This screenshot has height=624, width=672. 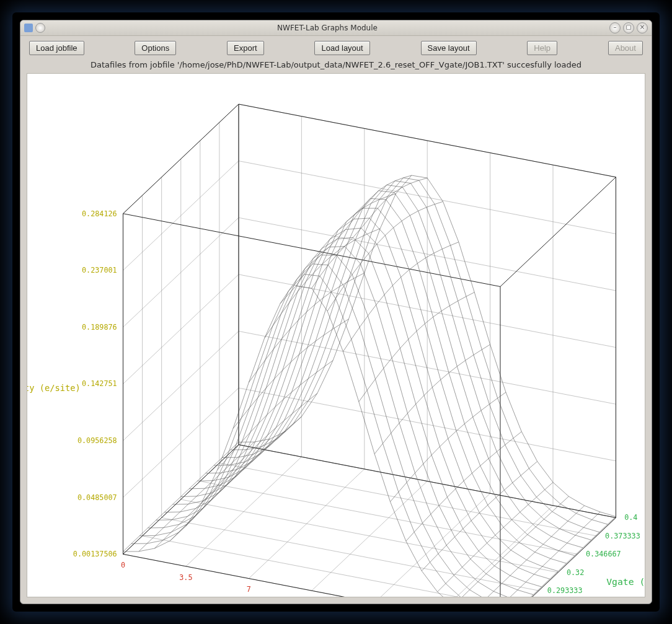 What do you see at coordinates (622, 536) in the screenshot?
I see `svg-text: 0.373333` at bounding box center [622, 536].